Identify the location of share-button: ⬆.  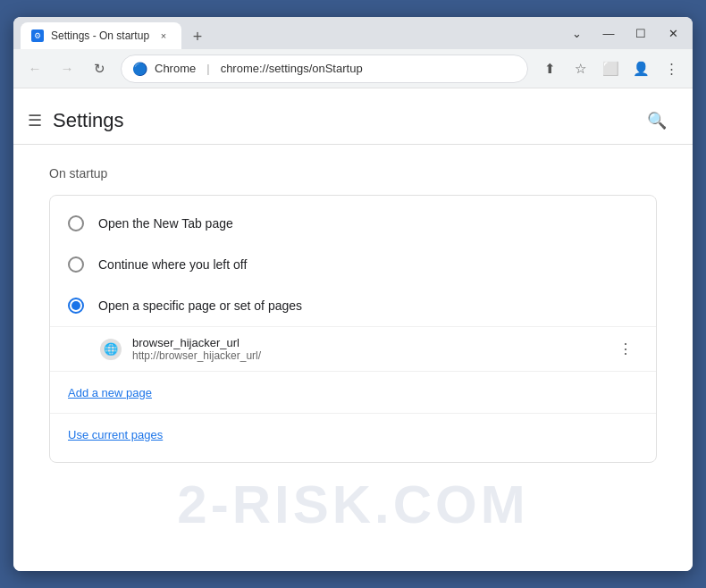
(550, 69).